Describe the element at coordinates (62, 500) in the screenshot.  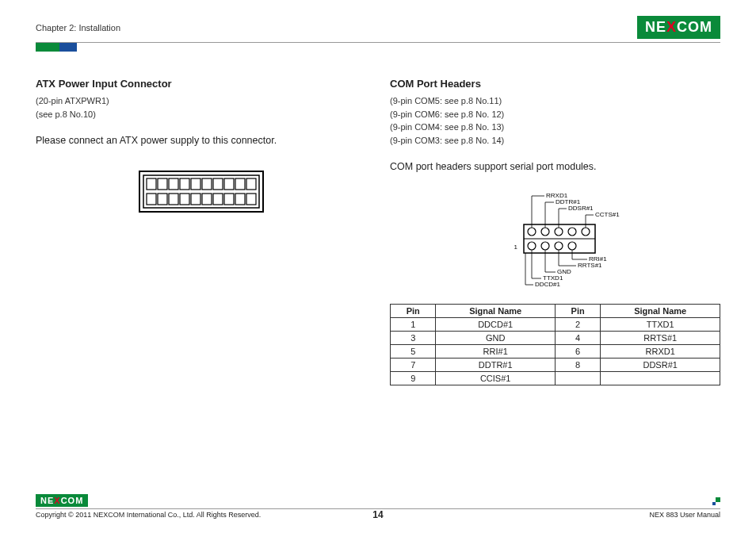
I see `footer-logo: NEXCOM` at that location.